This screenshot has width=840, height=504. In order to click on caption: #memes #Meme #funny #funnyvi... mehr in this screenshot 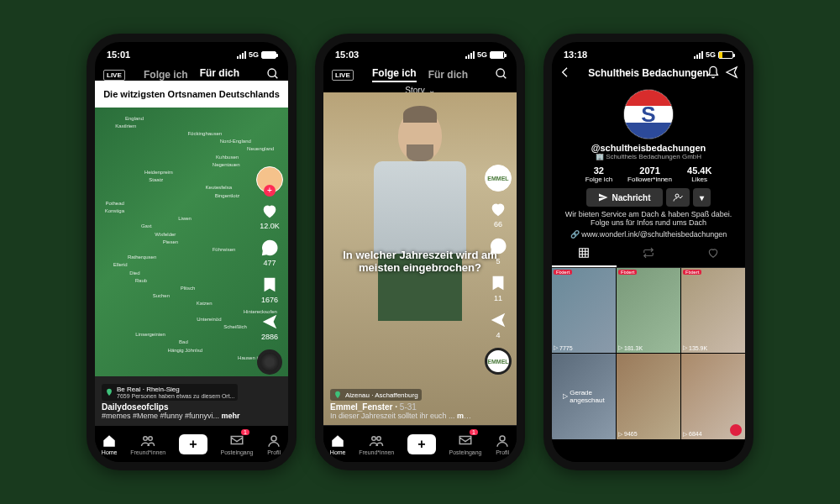, I will do `click(174, 416)`.